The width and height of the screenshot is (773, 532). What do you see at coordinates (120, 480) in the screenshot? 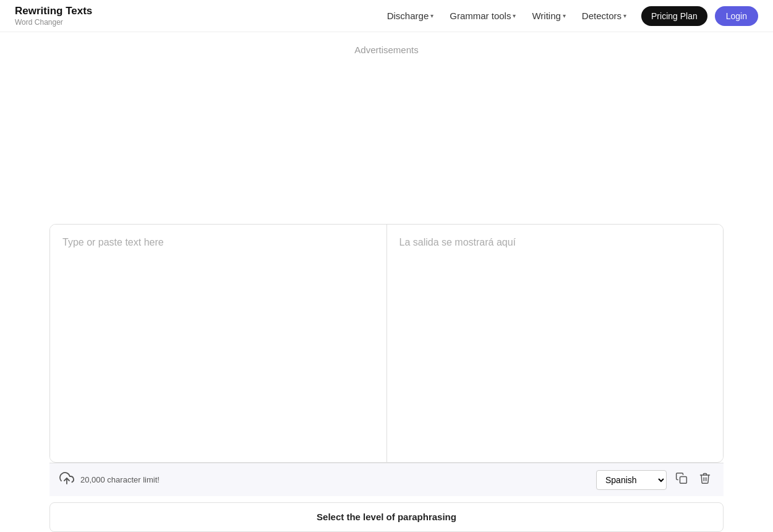
I see `char-limit-label: 20,000 character limit!` at bounding box center [120, 480].